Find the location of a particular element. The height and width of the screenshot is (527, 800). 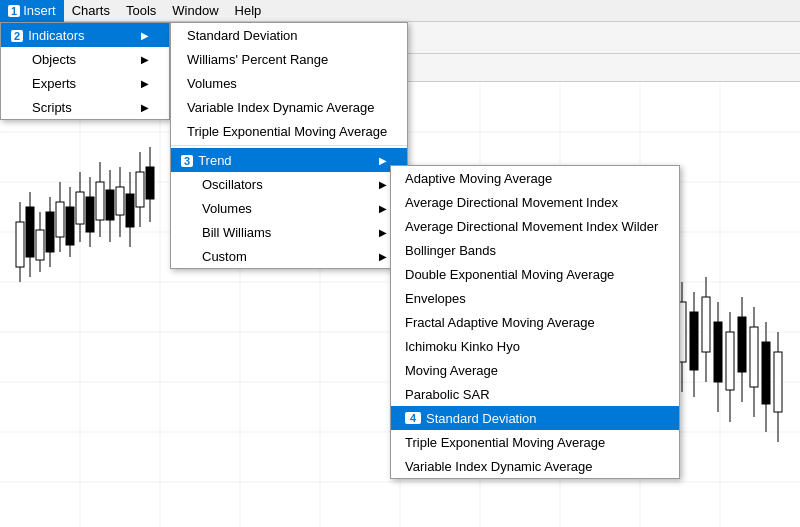

menu-bill-williams: Bill Williams ▶ is located at coordinates (289, 232).